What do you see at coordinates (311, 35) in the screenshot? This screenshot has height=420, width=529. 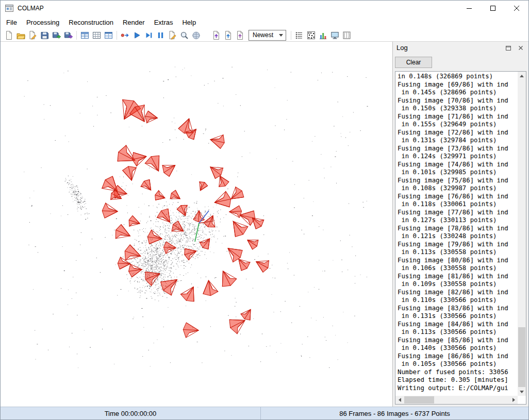 I see `match-matrix-icon` at bounding box center [311, 35].